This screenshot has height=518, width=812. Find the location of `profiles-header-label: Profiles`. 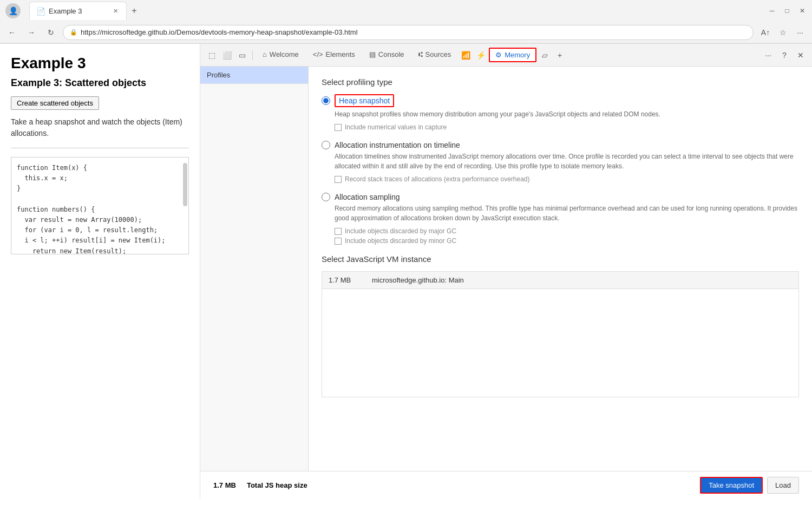

profiles-header-label: Profiles is located at coordinates (254, 75).